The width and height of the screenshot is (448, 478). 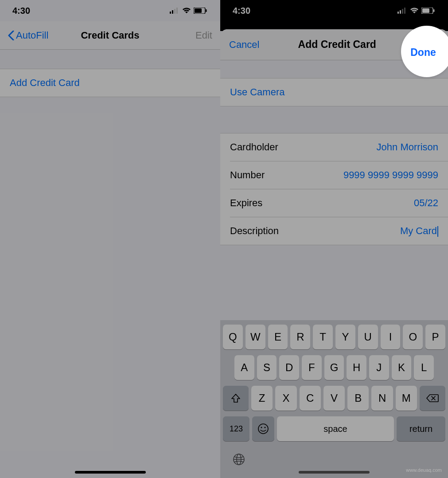 I want to click on content-spacer, so click(x=110, y=59).